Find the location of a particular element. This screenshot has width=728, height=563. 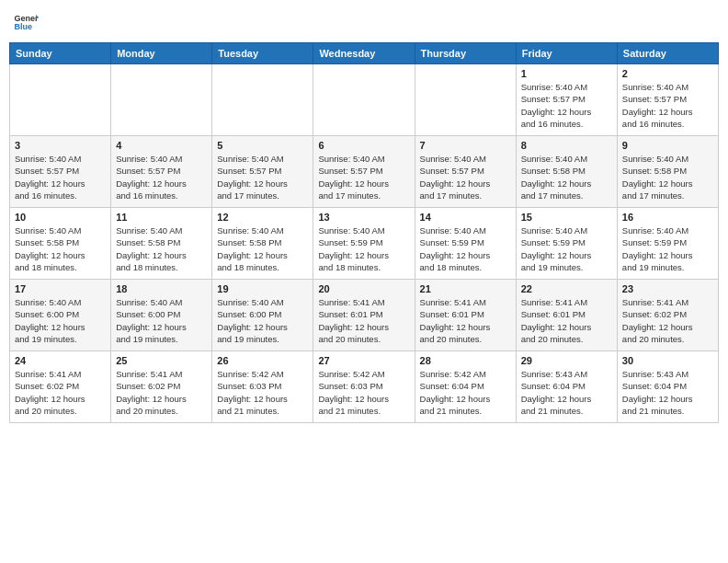

day-number: 4 is located at coordinates (162, 145).